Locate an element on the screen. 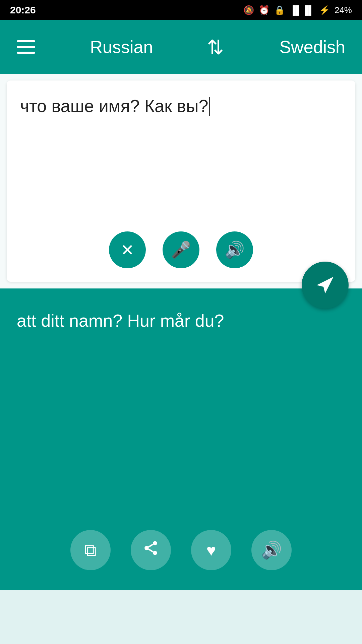 Image resolution: width=362 pixels, height=644 pixels. heart-icon: ♥ is located at coordinates (211, 550).